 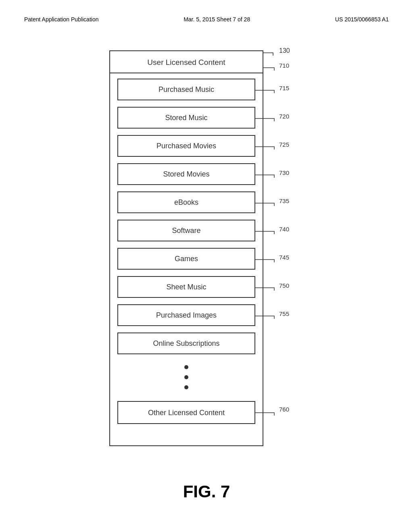 What do you see at coordinates (186, 89) in the screenshot?
I see `purchased-music-label: Purchased Music` at bounding box center [186, 89].